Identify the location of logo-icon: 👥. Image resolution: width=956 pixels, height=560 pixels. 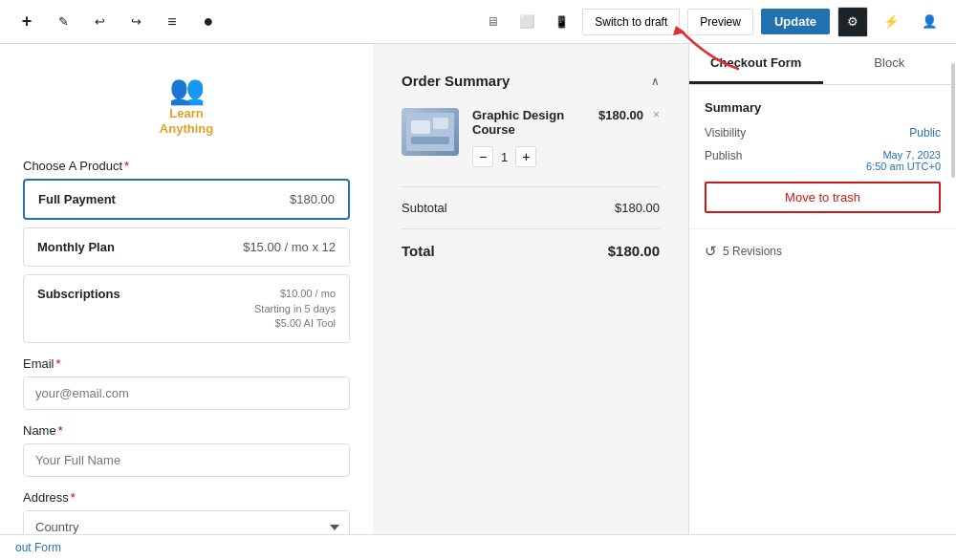
(187, 90).